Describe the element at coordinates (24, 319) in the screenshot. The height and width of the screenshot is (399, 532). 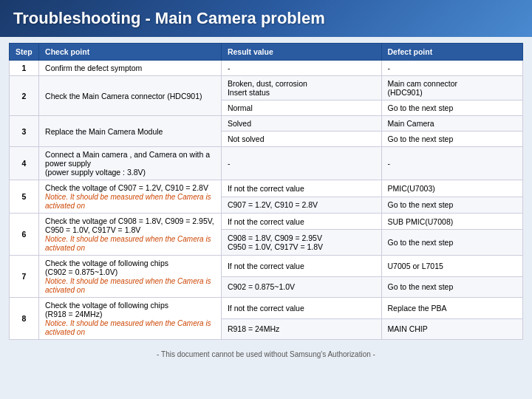
I see `cell-step: 8` at that location.